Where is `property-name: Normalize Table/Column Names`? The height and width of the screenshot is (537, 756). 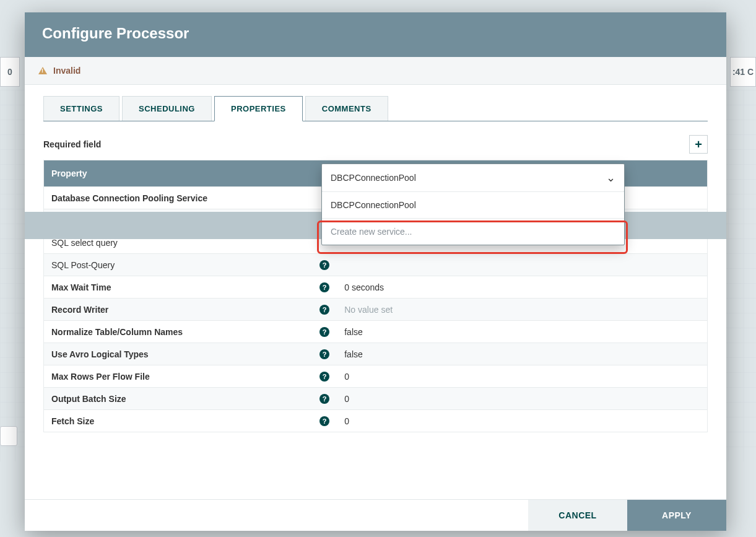
property-name: Normalize Table/Column Names is located at coordinates (117, 332).